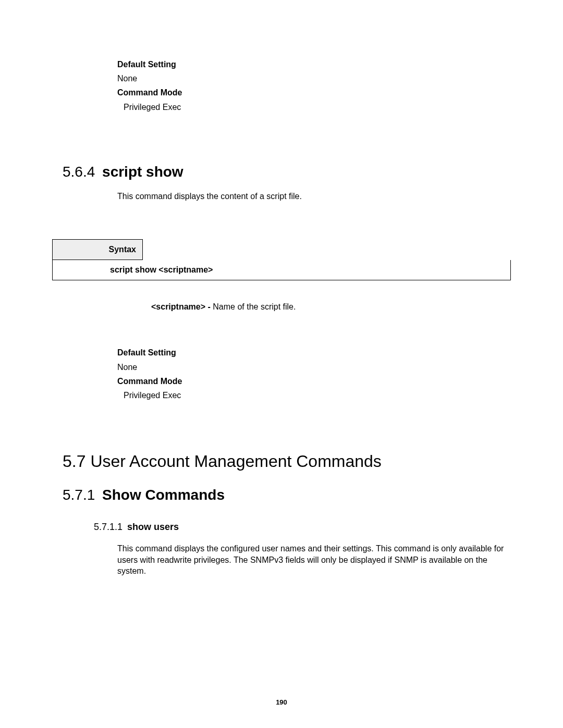 Image resolution: width=563 pixels, height=728 pixels. What do you see at coordinates (97, 250) in the screenshot?
I see `syntax-header: Syntax` at bounding box center [97, 250].